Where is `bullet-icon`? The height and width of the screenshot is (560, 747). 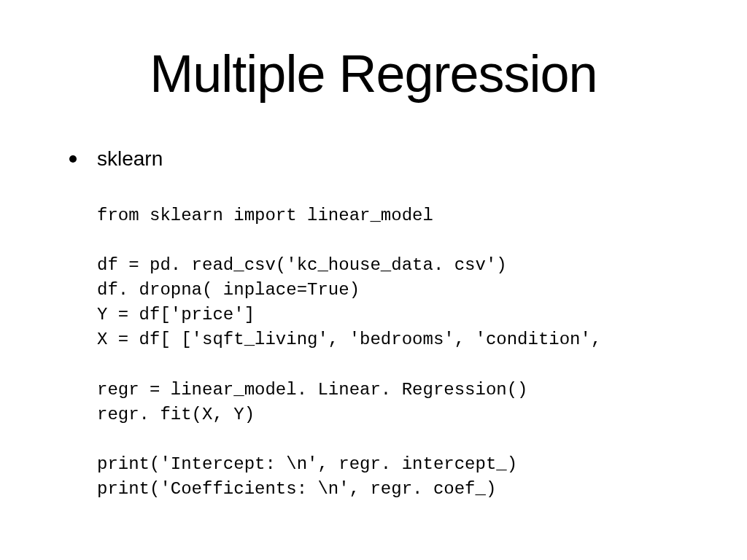
bullet-icon is located at coordinates (73, 159).